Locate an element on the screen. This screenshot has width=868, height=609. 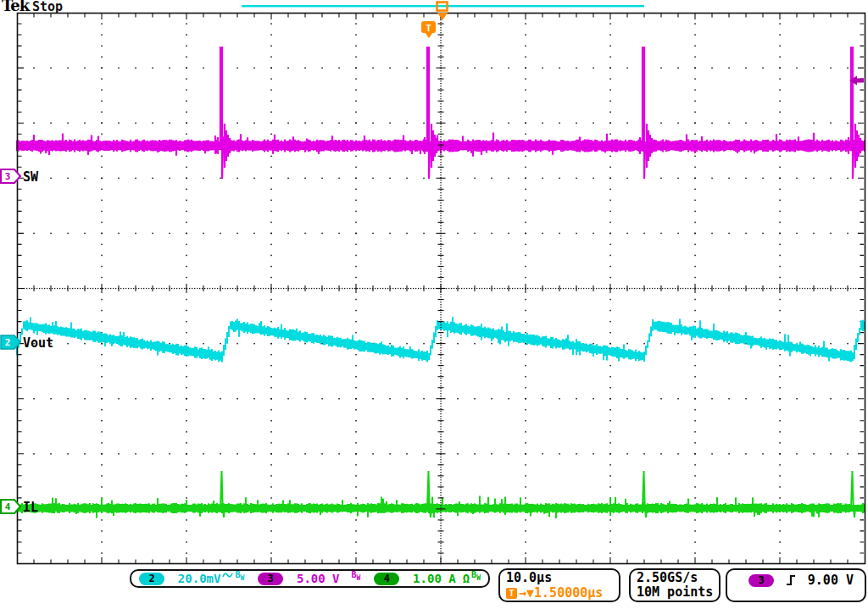
ch4-scale: 1.00 A is located at coordinates (434, 579).